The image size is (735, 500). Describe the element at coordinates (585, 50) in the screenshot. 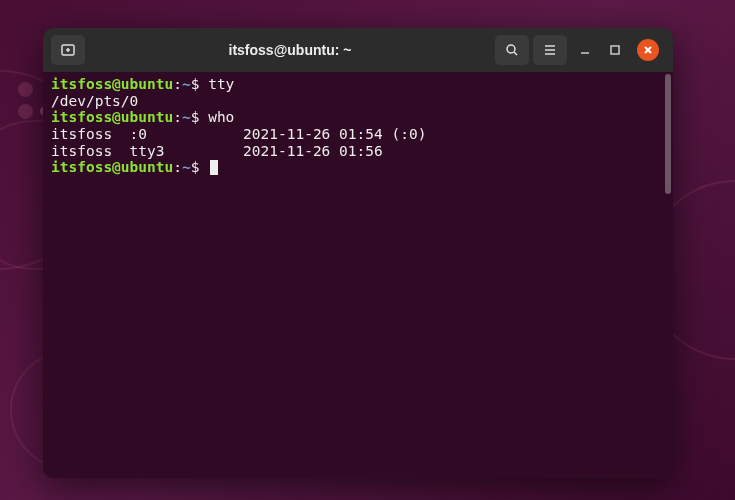

I see `minimize-icon` at that location.